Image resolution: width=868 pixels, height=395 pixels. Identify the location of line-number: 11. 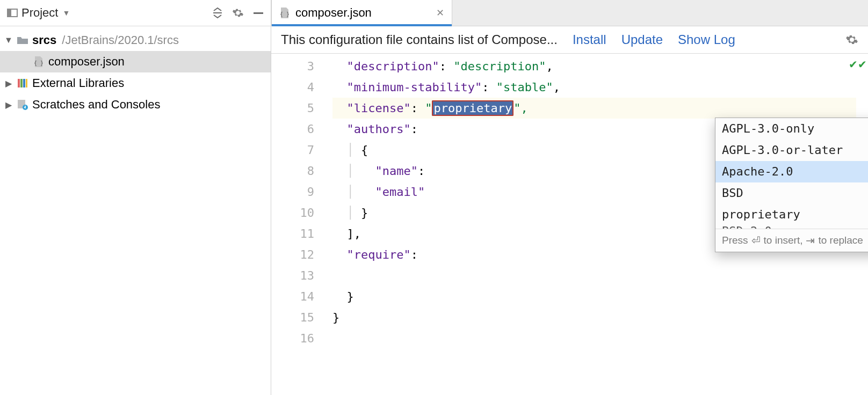
(302, 234).